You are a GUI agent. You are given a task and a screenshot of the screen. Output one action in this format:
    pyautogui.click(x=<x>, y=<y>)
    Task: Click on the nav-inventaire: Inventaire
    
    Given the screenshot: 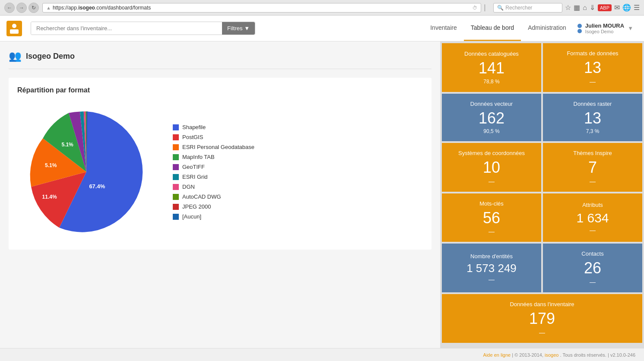 What is the action you would take?
    pyautogui.click(x=443, y=28)
    